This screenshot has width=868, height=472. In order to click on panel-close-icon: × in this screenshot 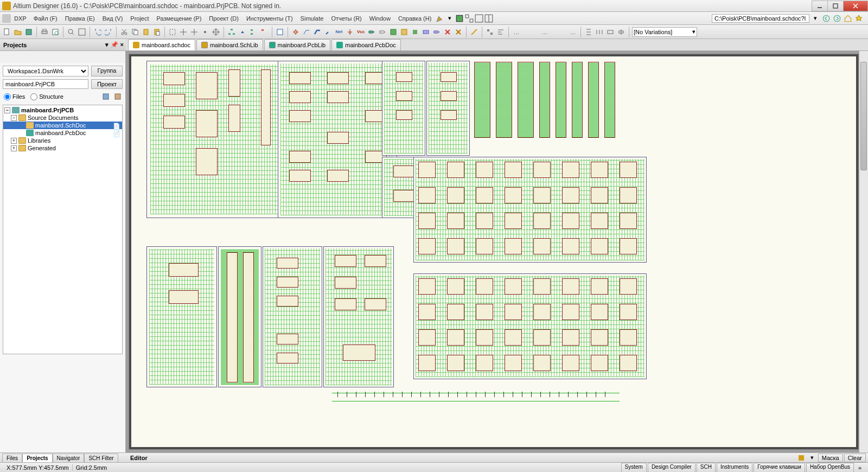, I will do `click(122, 44)`.